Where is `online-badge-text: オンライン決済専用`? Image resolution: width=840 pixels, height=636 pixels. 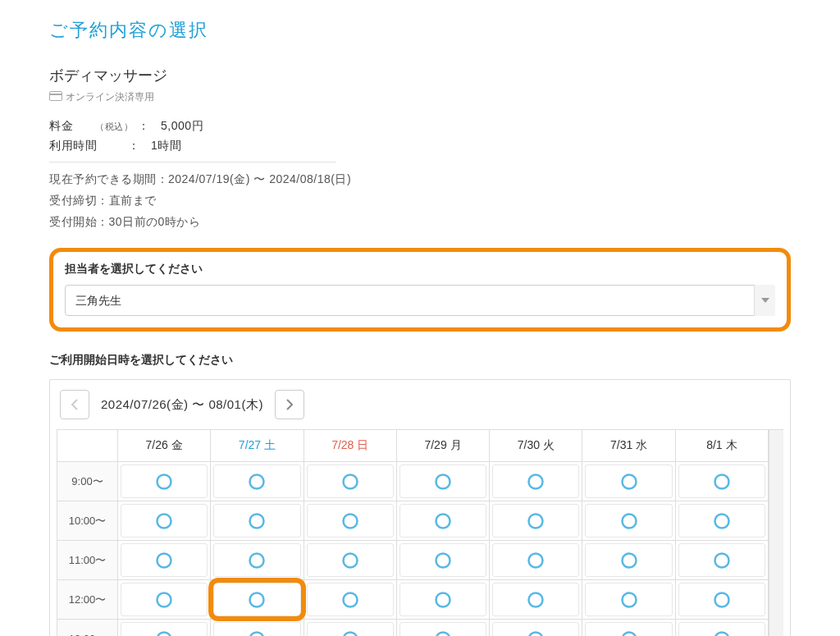
online-badge-text: オンライン決済専用 is located at coordinates (110, 97).